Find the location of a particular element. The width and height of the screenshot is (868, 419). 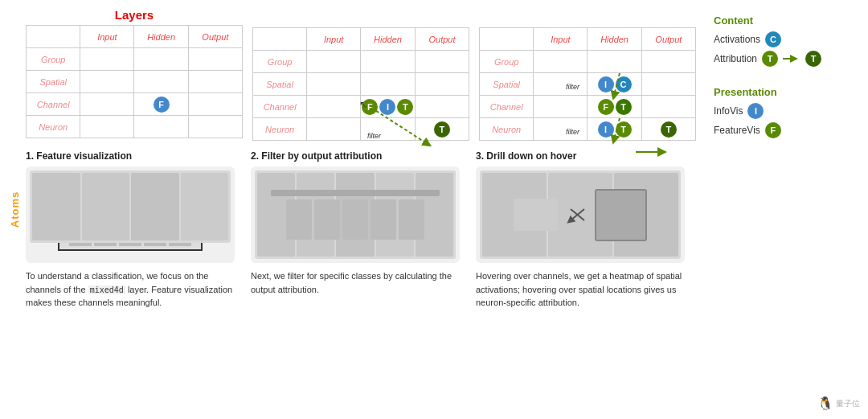

step-3-arrow is located at coordinates (576, 215).